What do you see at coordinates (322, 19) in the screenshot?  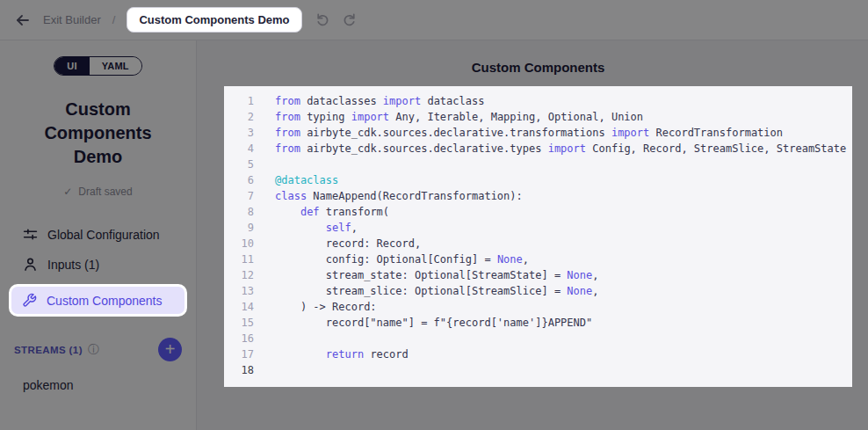 I see `undo-button` at bounding box center [322, 19].